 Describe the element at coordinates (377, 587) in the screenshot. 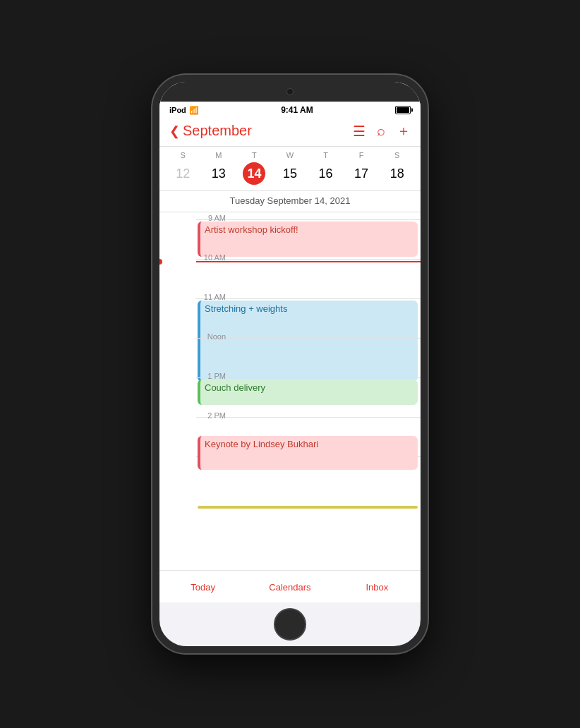

I see `tab-inbox: Inbox` at that location.